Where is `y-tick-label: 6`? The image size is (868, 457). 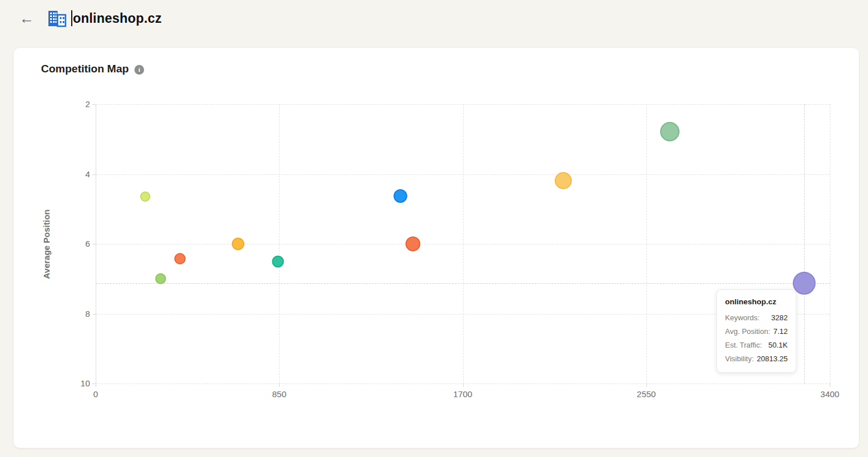
y-tick-label: 6 is located at coordinates (77, 244).